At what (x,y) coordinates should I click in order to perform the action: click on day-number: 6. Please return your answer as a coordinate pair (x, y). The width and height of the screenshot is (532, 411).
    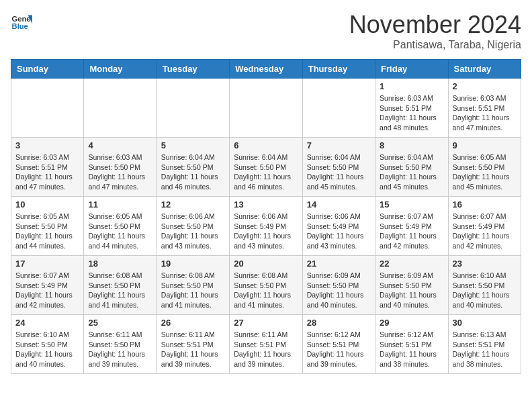
    Looking at the image, I should click on (266, 145).